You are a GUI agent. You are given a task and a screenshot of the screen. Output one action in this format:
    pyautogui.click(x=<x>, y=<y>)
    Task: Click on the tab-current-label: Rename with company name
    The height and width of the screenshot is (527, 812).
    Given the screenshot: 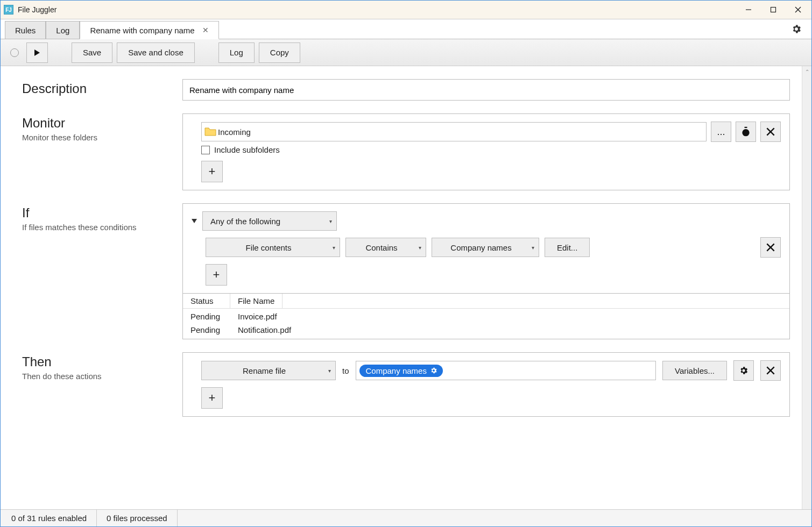 What is the action you would take?
    pyautogui.click(x=142, y=30)
    